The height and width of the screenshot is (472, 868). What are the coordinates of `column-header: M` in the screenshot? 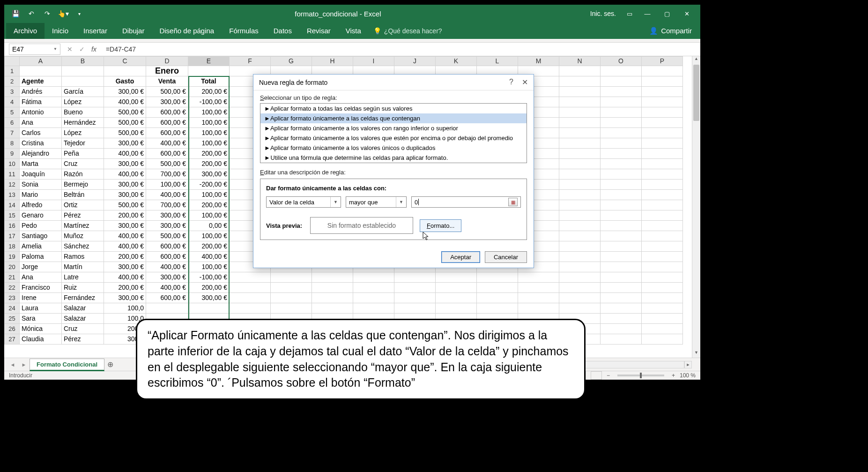 It's located at (539, 61).